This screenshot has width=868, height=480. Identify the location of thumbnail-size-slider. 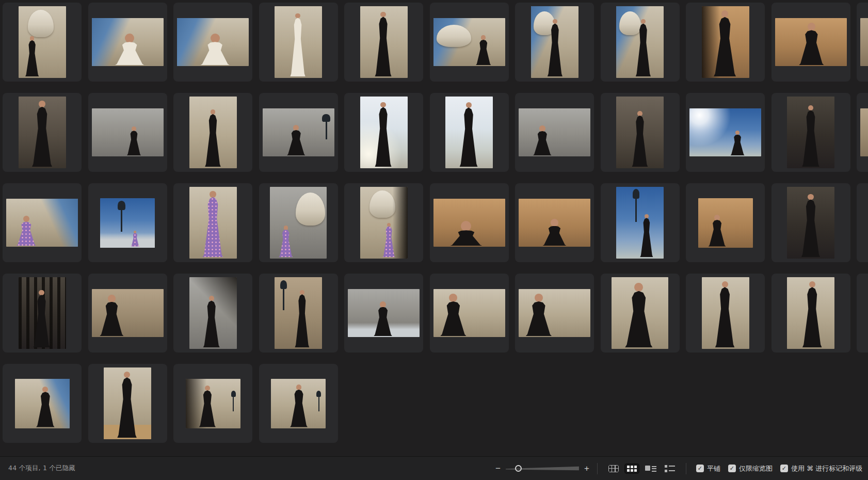
(542, 469).